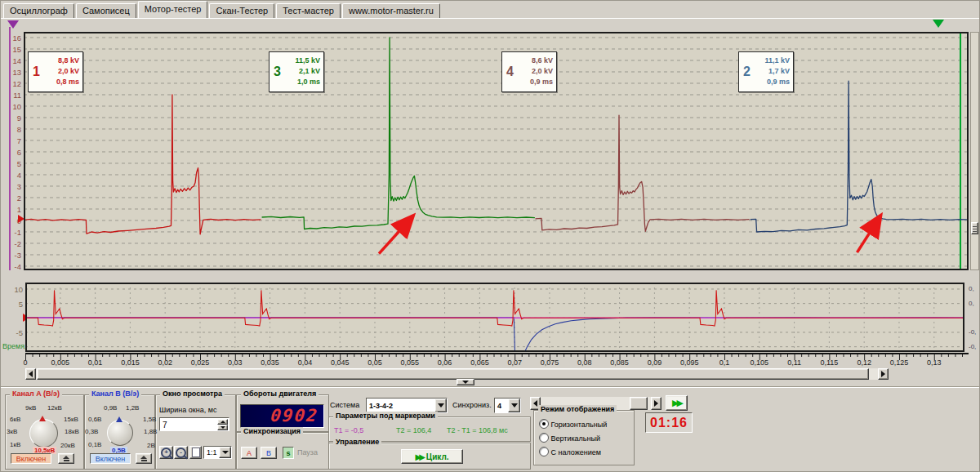  I want to click on zoom-out-icon: -, so click(181, 452).